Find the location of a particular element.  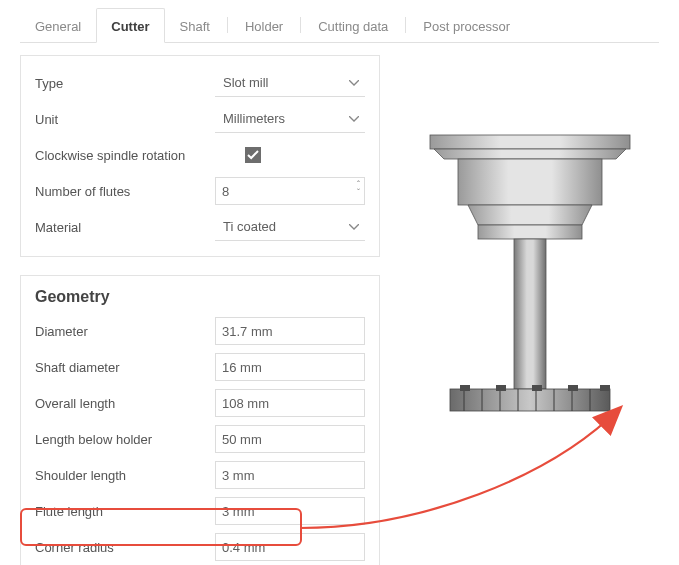

tab-holder: Holder is located at coordinates (264, 26).